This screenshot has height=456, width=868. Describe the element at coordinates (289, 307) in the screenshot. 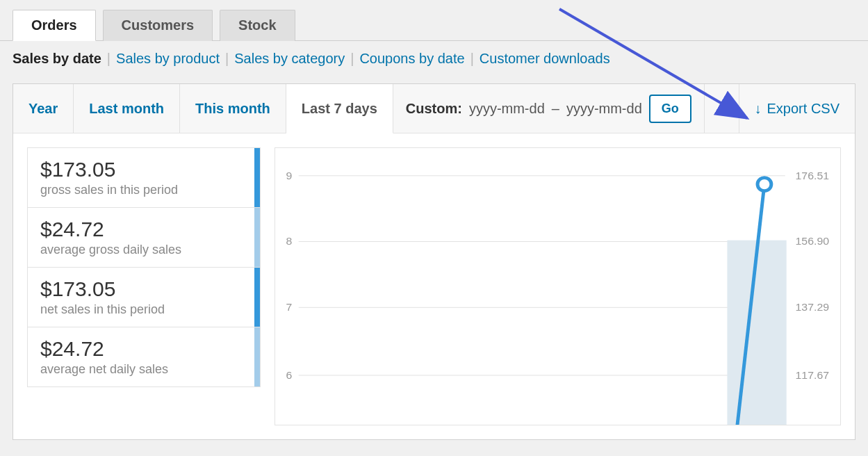

I see `svg-text: 7` at that location.